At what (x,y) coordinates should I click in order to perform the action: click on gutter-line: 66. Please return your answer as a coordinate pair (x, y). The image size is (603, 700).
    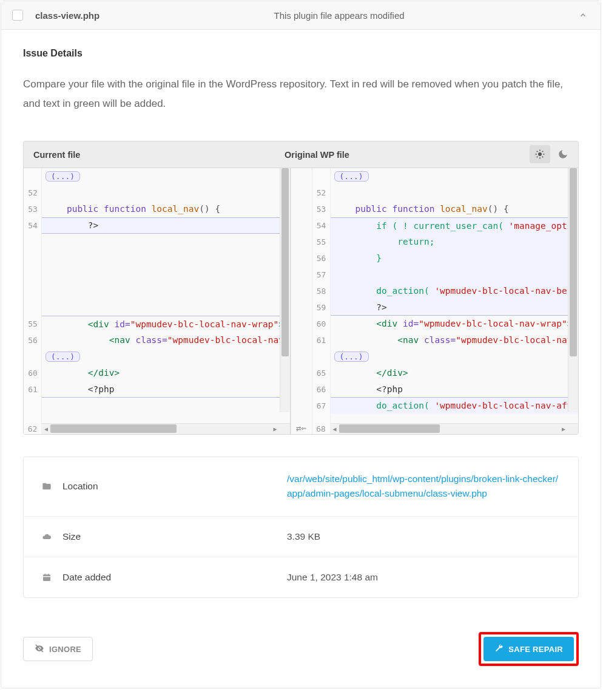
    Looking at the image, I should click on (322, 390).